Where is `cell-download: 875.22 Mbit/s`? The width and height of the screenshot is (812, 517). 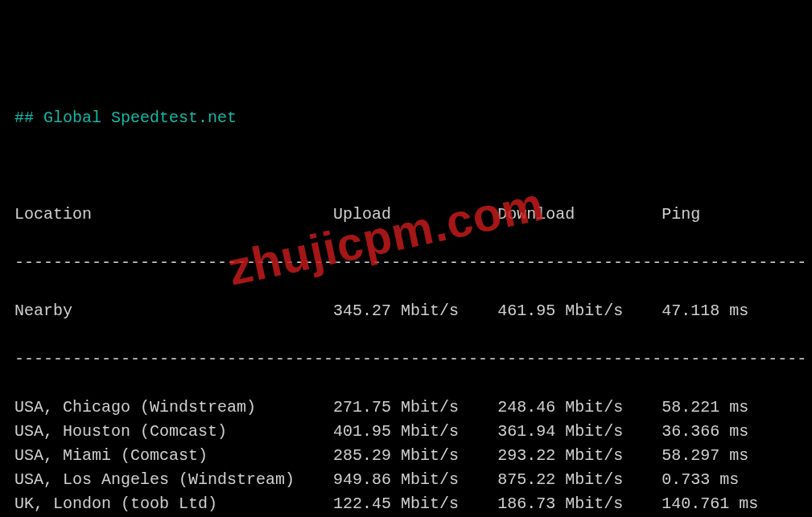
cell-download: 875.22 Mbit/s is located at coordinates (579, 479).